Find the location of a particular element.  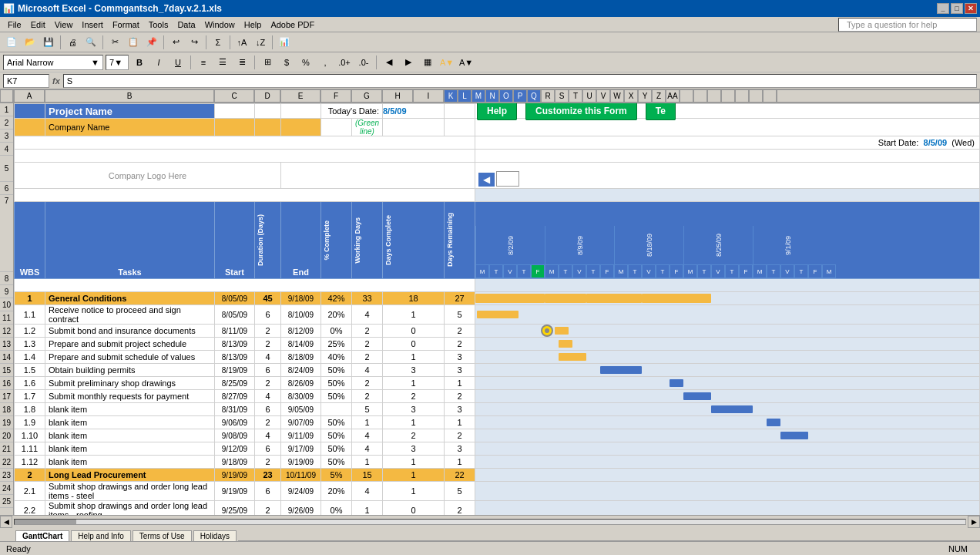

cell-start-23: 9/19/09 is located at coordinates (235, 492).